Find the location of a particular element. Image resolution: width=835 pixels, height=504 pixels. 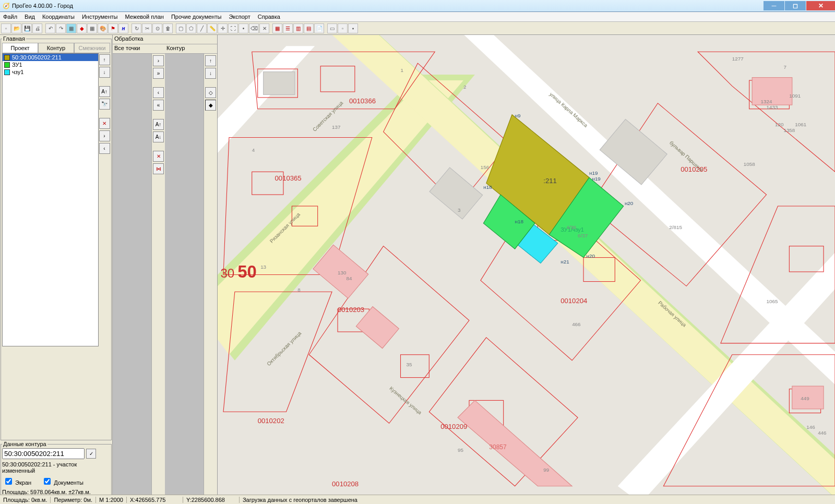

svg-text: 1277 is located at coordinates (738, 58).